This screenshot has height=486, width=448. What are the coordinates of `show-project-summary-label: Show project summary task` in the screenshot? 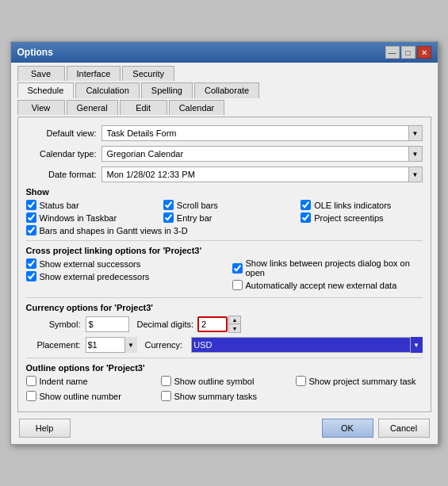 It's located at (363, 381).